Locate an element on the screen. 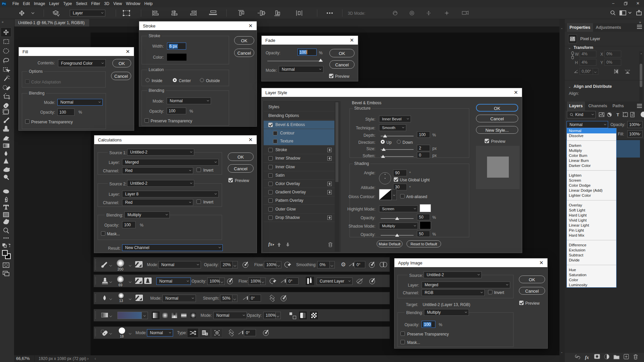  svg-text: T is located at coordinates (618, 115).